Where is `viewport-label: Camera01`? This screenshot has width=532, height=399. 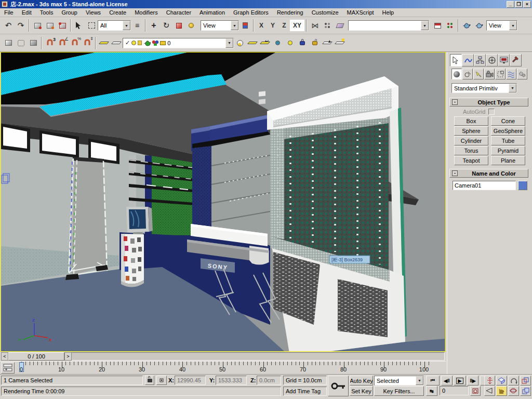 viewport-label: Camera01 is located at coordinates (16, 58).